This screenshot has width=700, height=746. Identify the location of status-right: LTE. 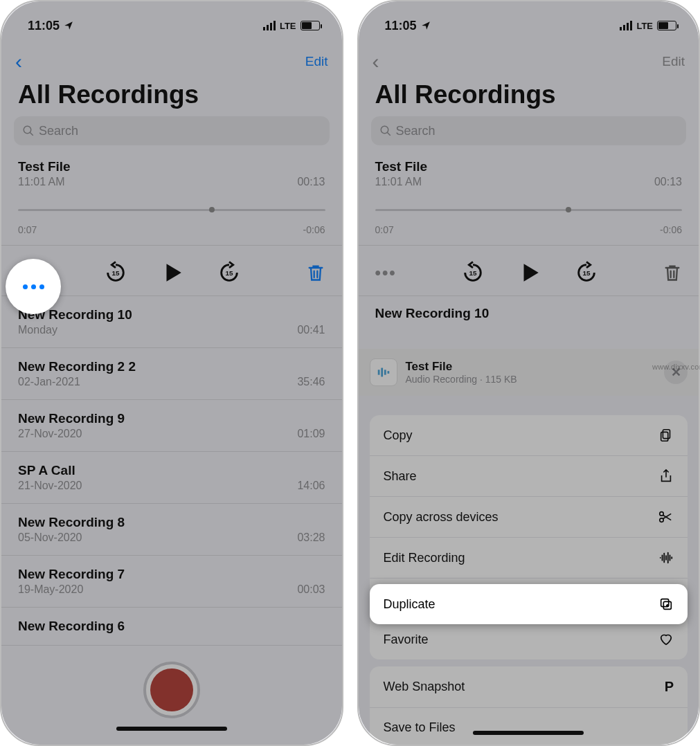
(291, 26).